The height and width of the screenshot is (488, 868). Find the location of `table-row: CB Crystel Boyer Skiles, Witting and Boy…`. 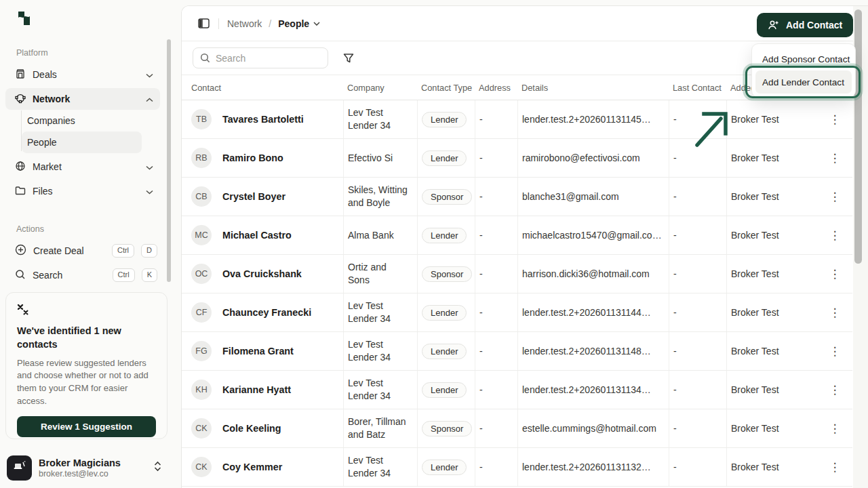

table-row: CB Crystel Boyer Skiles, Witting and Boy… is located at coordinates (517, 197).